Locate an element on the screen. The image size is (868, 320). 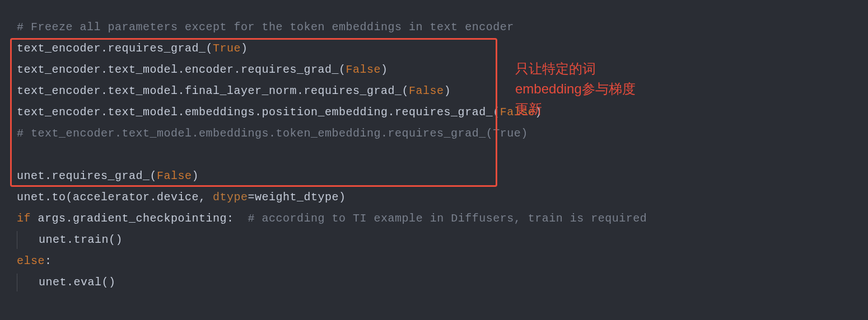
code-line-9: unet.to(accelerator.device, dtype=weight… is located at coordinates (440, 197).